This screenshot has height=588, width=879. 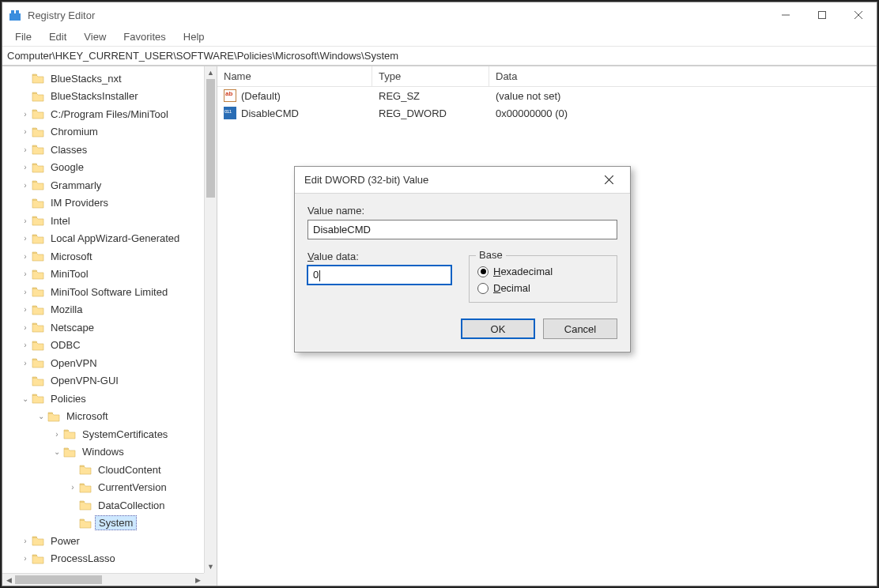 What do you see at coordinates (379, 275) in the screenshot?
I see `value-data-field: 0` at bounding box center [379, 275].